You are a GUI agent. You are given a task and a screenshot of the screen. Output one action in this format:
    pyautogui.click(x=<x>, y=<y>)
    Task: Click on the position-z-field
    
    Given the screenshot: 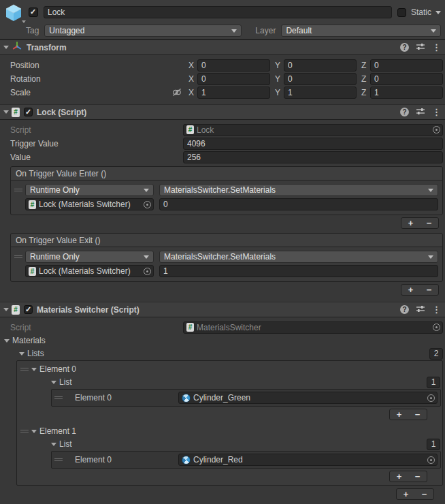 What is the action you would take?
    pyautogui.click(x=407, y=65)
    